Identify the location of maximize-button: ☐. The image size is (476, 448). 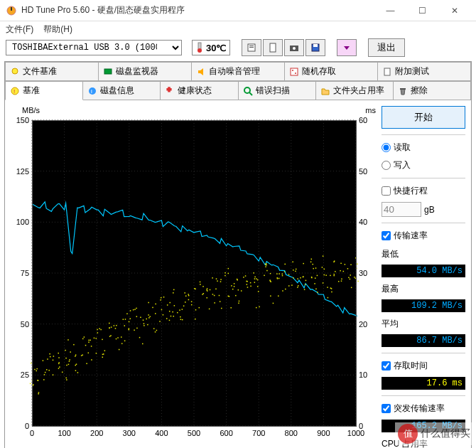
(422, 10).